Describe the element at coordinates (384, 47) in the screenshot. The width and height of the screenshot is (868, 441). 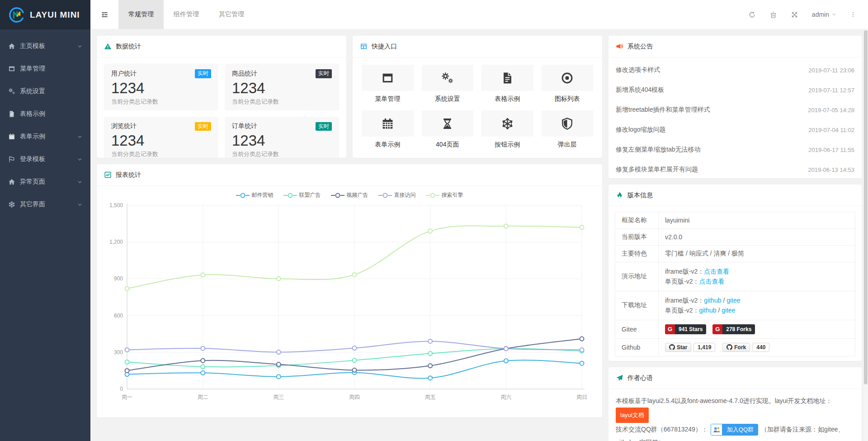
I see `card-title: 快捷入口` at that location.